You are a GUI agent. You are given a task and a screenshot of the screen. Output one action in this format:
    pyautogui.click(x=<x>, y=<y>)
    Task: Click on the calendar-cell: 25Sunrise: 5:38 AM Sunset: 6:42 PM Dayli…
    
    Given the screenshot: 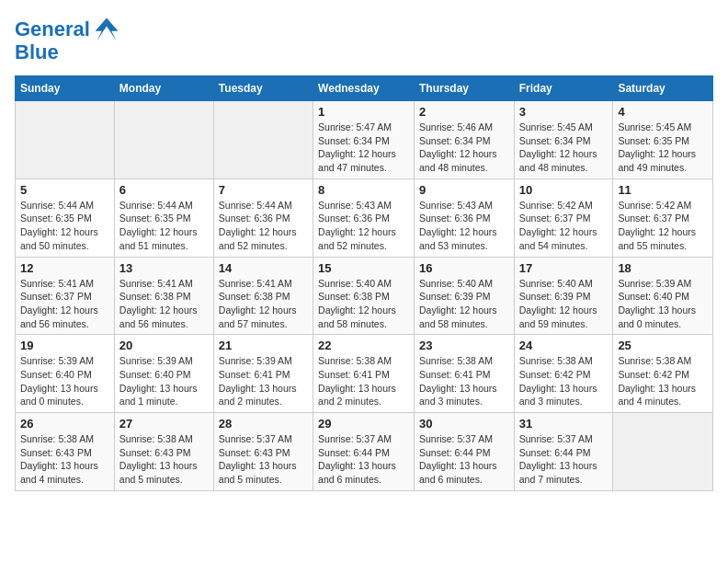 What is the action you would take?
    pyautogui.click(x=664, y=373)
    